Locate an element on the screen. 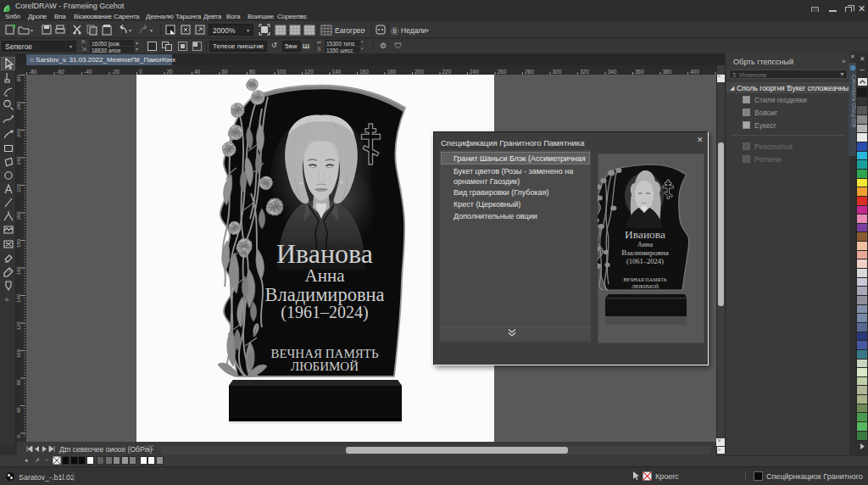 The width and height of the screenshot is (868, 485). svg-text: Иваиова is located at coordinates (645, 234).